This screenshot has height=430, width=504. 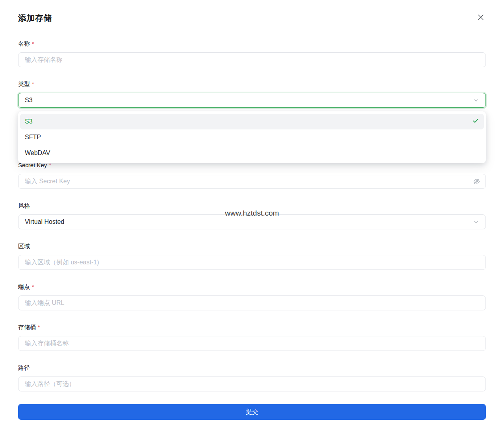 I want to click on close-icon, so click(x=481, y=18).